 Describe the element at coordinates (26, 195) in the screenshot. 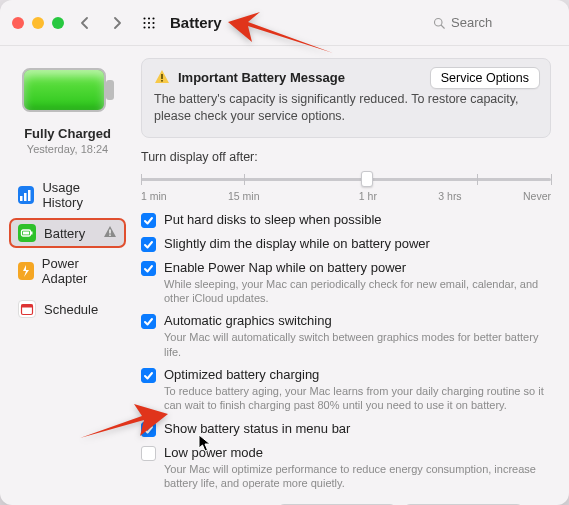

I see `chart-icon` at that location.